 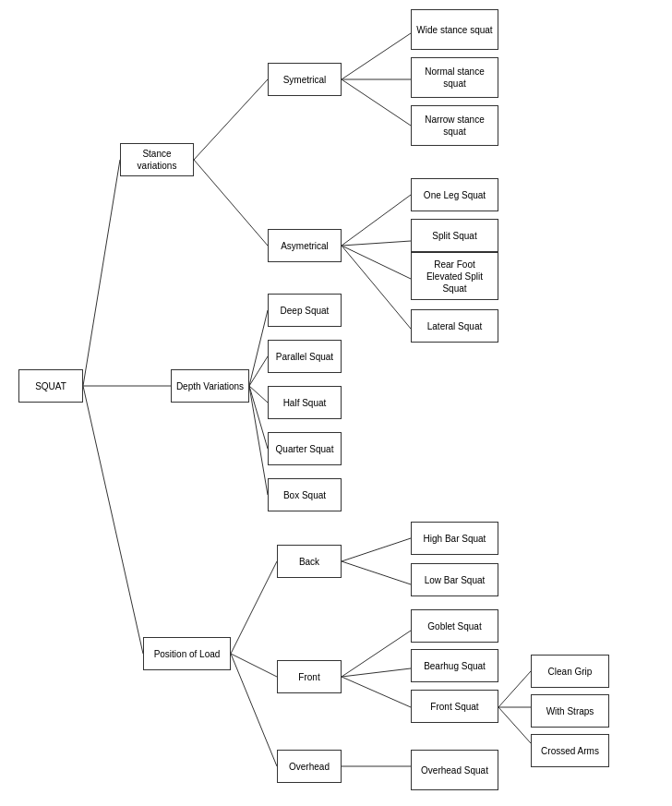 What do you see at coordinates (454, 626) in the screenshot?
I see `goblet-node: Goblet Squat` at bounding box center [454, 626].